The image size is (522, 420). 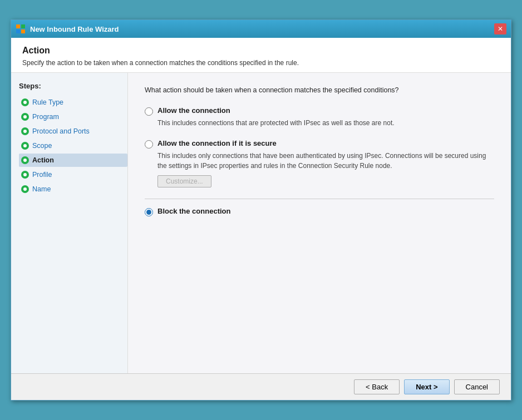 I want to click on customize-button: Customize..., so click(x=185, y=181).